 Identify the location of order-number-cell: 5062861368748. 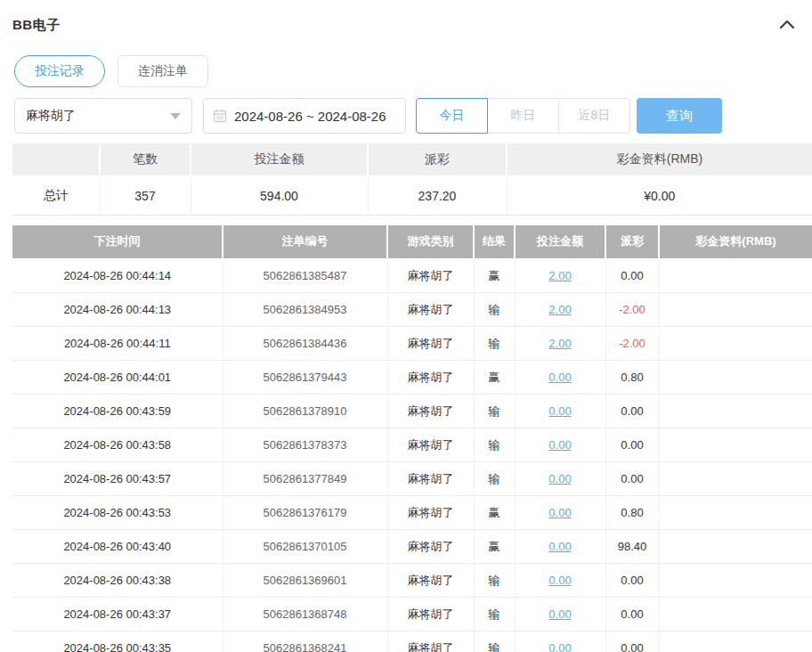
(304, 615).